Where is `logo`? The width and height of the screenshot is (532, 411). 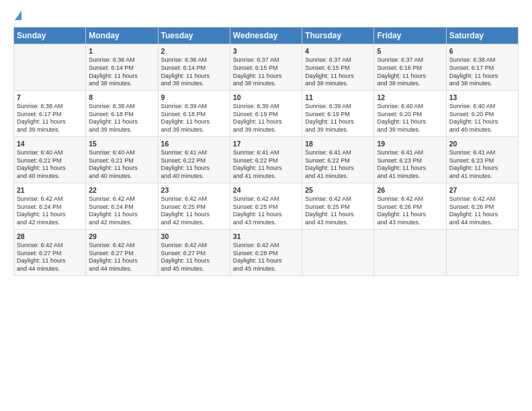
logo is located at coordinates (17, 16).